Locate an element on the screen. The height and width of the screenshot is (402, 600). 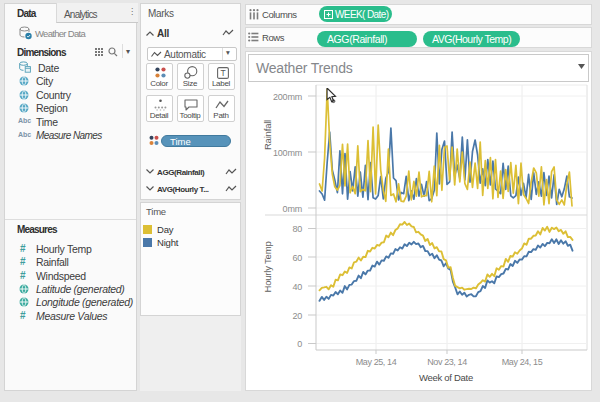
svg-text: 200mm is located at coordinates (288, 97).